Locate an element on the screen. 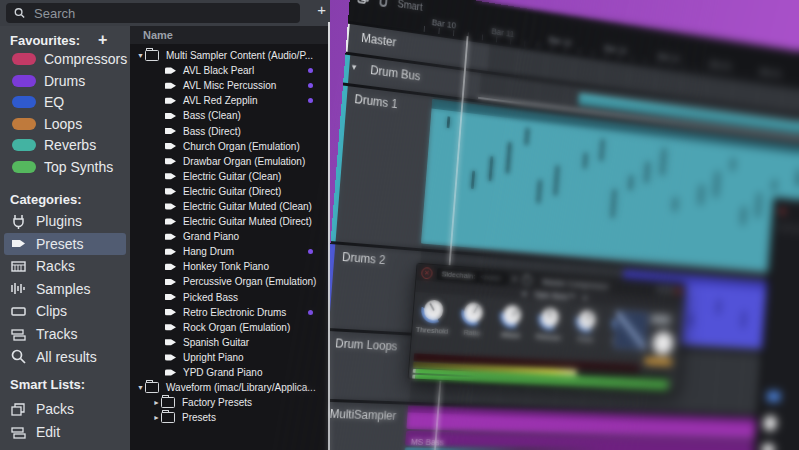 Image resolution: width=799 pixels, height=450 pixels. midi-note is located at coordinates (585, 161).